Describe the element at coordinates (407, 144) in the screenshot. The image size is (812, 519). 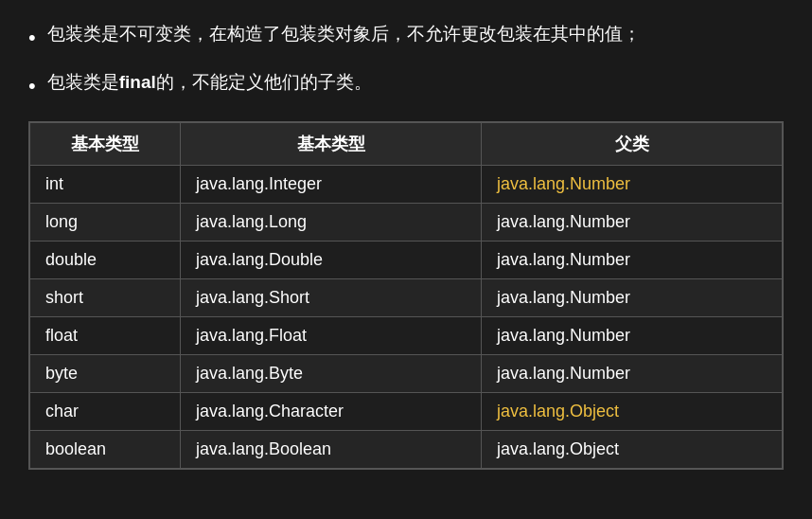
I see `table-header-row: 基本类型 基本类型 父类` at that location.